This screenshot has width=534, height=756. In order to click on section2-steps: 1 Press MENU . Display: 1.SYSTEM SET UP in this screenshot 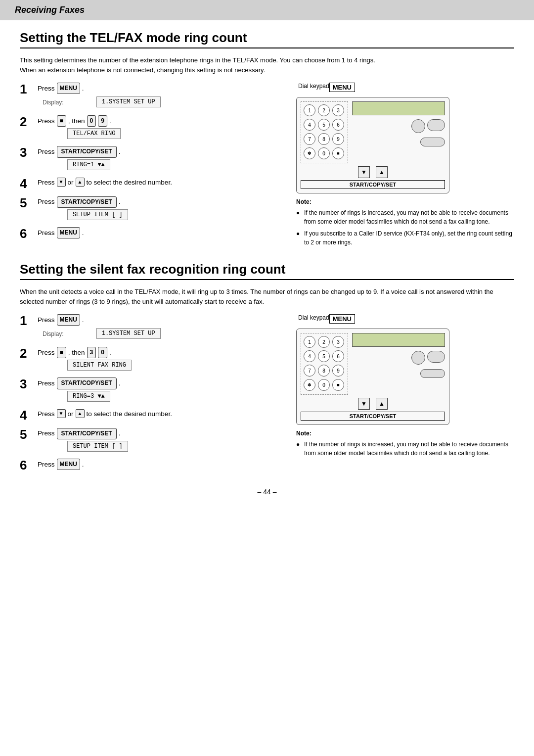, I will do `click(153, 396)`.